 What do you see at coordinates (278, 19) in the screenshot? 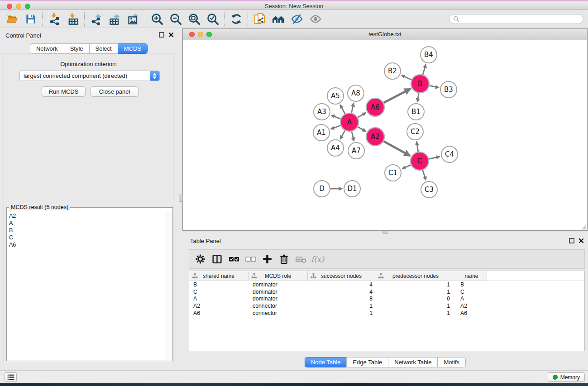
I see `cybrowser-home-icon` at bounding box center [278, 19].